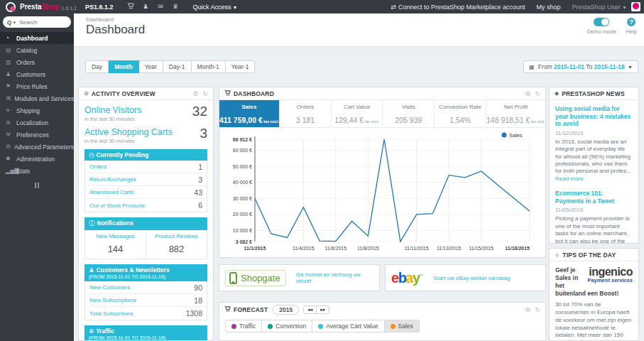 The height and width of the screenshot is (341, 644). What do you see at coordinates (178, 67) in the screenshot?
I see `range-button-day-1: Day-1` at bounding box center [178, 67].